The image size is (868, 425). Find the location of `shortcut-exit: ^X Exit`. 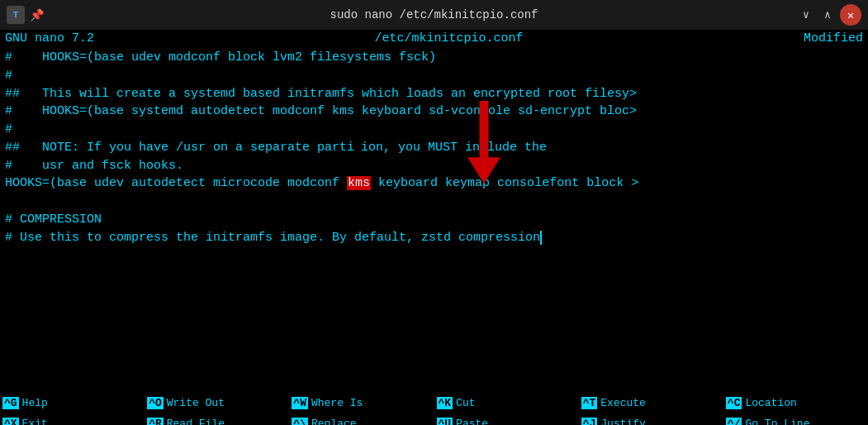

shortcut-exit: ^X Exit is located at coordinates (73, 419).